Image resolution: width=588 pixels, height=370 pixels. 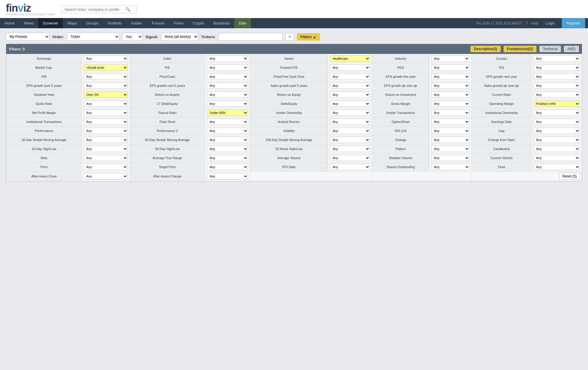 What do you see at coordinates (451, 104) in the screenshot?
I see `filter-select-5-3: Any` at bounding box center [451, 104].